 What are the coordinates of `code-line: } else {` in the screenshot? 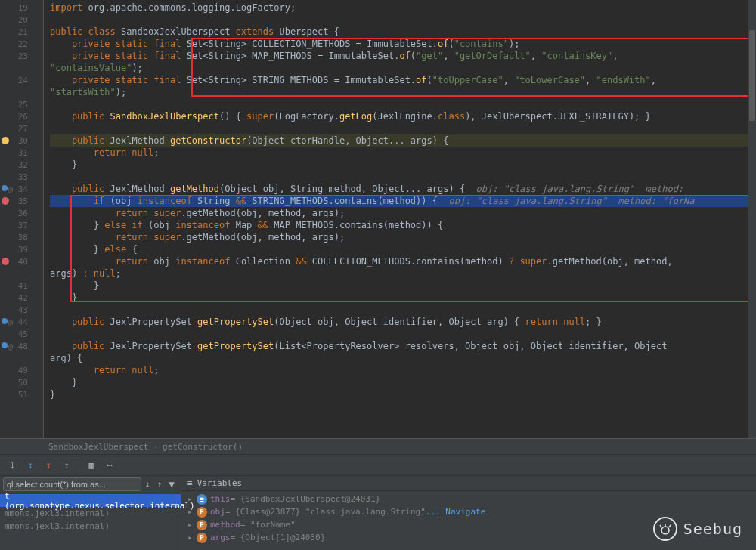 It's located at (403, 249).